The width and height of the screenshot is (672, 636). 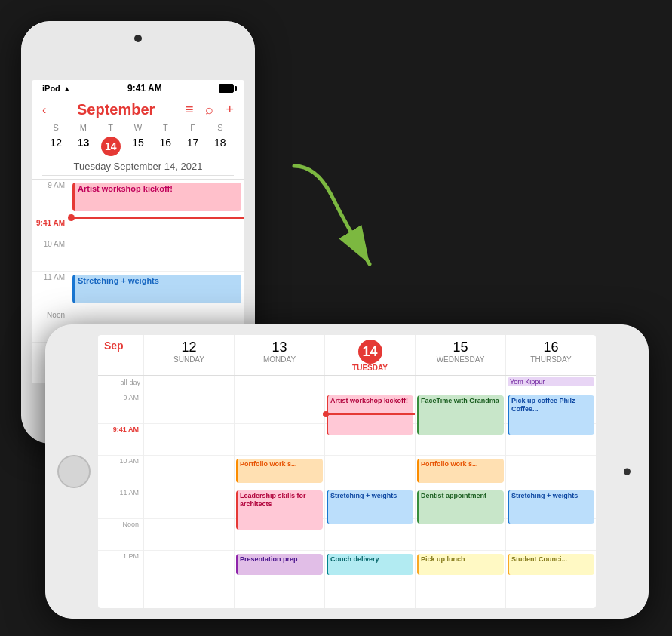 I want to click on day-num-15: 15, so click(x=460, y=347).